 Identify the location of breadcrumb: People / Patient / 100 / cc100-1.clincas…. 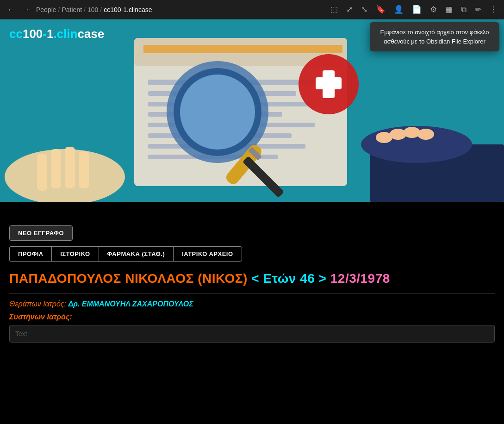
(180, 10).